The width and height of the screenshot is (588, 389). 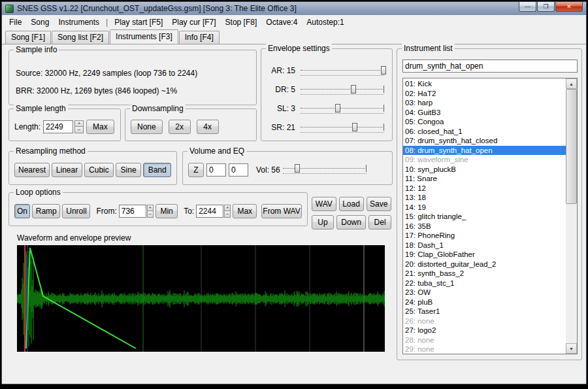 I want to click on instrument-list-item: 05: Congoa, so click(x=485, y=122).